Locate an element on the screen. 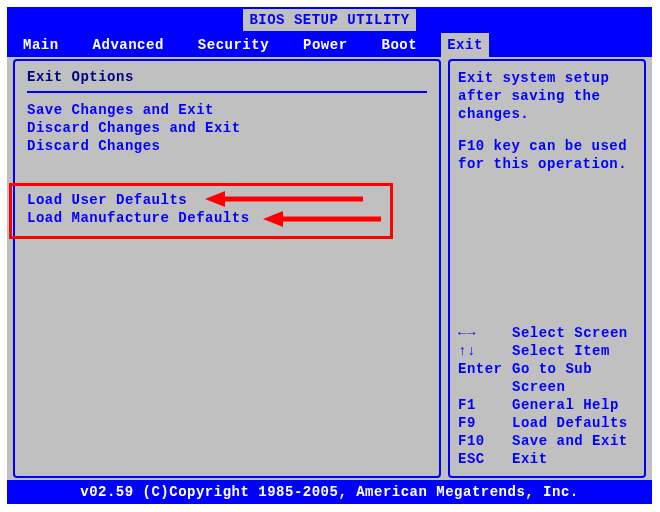 This screenshot has width=660, height=512. help-hint: F10 key can be used for this operation. is located at coordinates (547, 155).